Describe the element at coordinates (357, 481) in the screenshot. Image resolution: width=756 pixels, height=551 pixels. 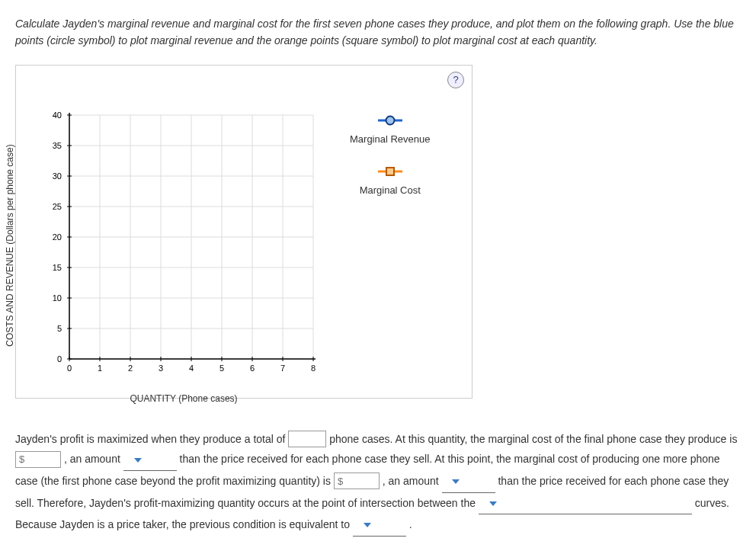
I see `mc-next-input` at that location.